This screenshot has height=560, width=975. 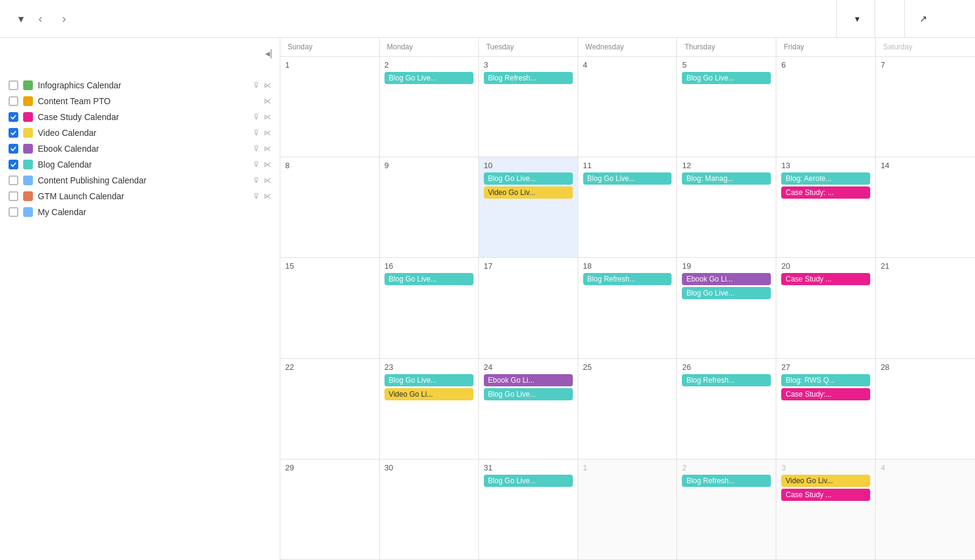 I want to click on sidebar-item-case-study: Case Study Calendar⊽⋉, so click(x=140, y=117).